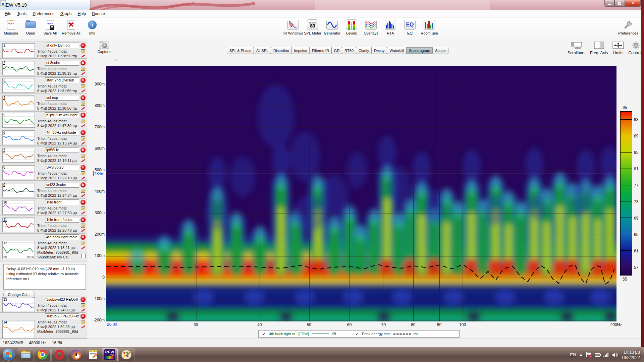 The image size is (644, 362). What do you see at coordinates (321, 50) in the screenshot?
I see `tab-filtered-ir: Filtered IR` at bounding box center [321, 50].